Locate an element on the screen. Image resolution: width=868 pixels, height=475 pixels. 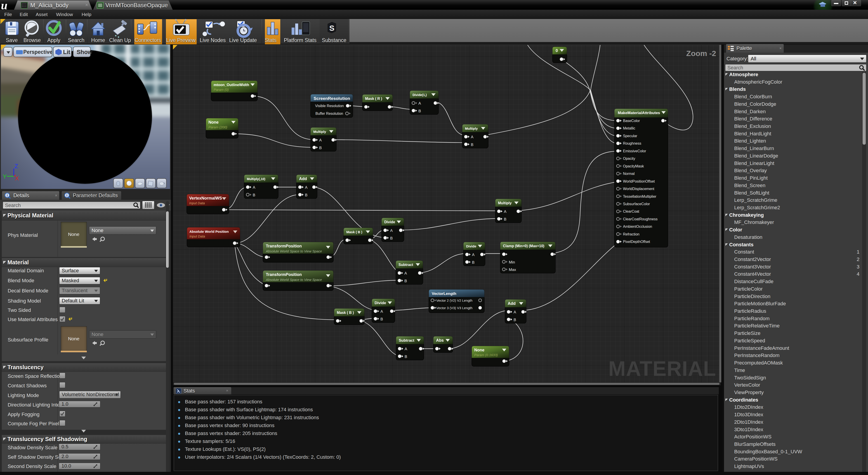
svg-text: Specular is located at coordinates (630, 136).